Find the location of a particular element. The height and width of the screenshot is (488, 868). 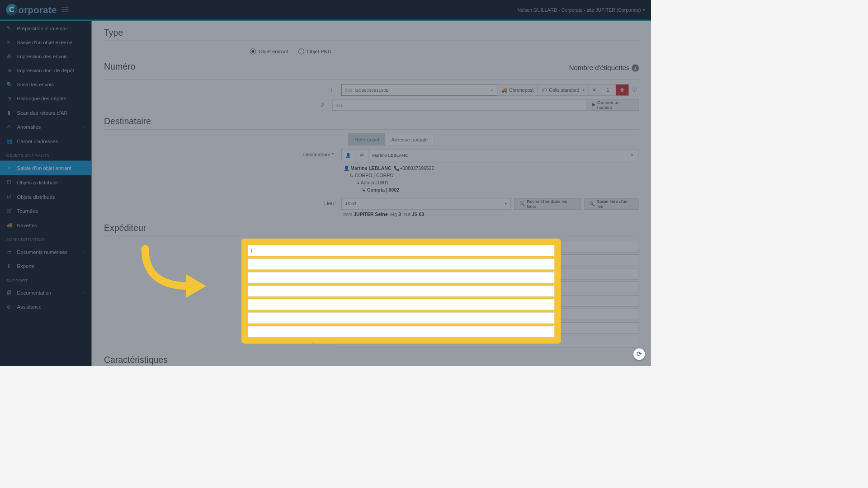

dest-input: 👤 ⇄ Martine LEBLANC ✕ is located at coordinates (490, 155).